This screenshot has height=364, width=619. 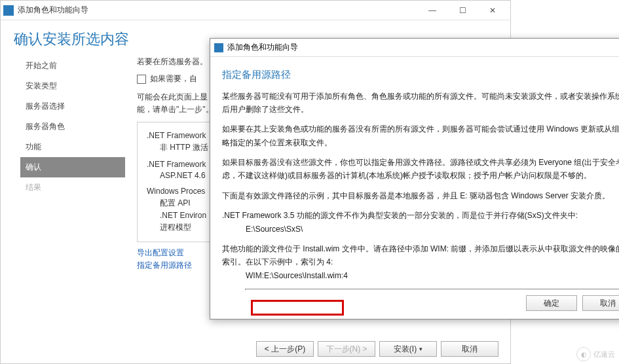 What do you see at coordinates (73, 106) in the screenshot?
I see `step-server-select: 服务器选择` at bounding box center [73, 106].